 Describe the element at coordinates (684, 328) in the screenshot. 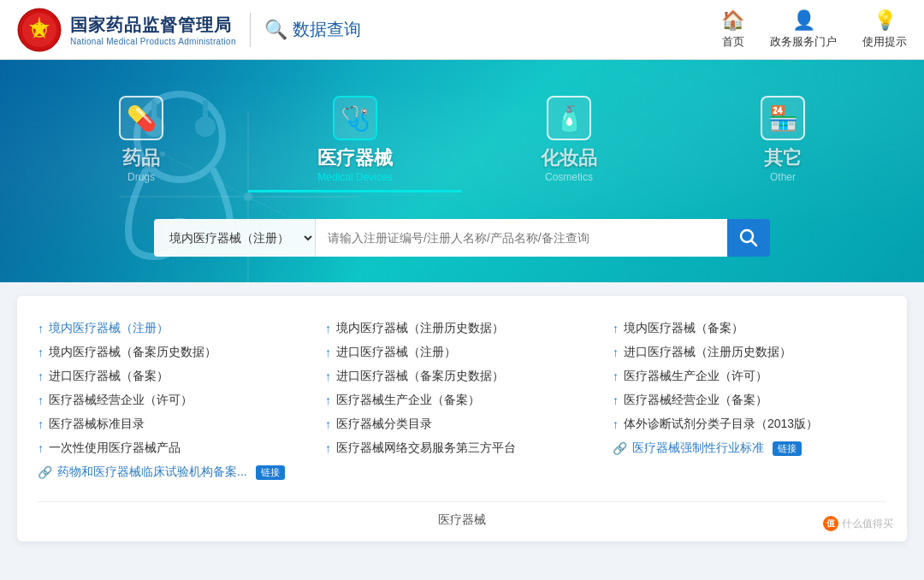

I see `link-text: 境内医疗器械（备案）` at that location.